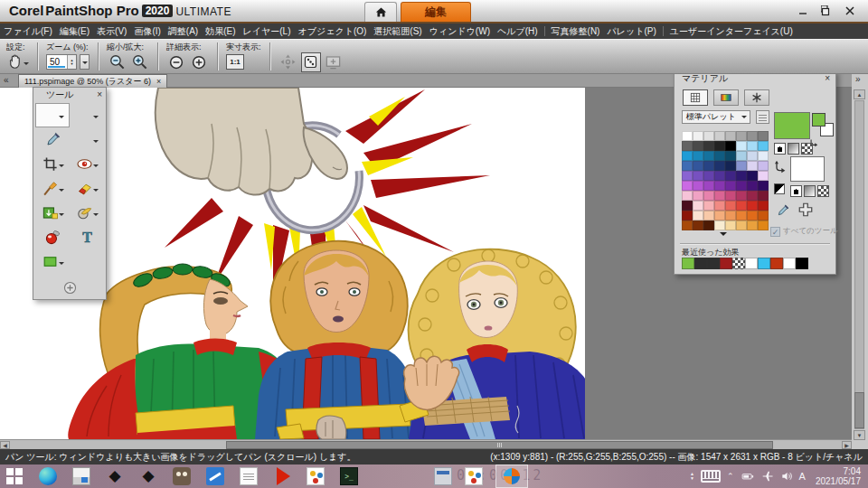  Describe the element at coordinates (806, 210) in the screenshot. I see `add-material-button` at that location.